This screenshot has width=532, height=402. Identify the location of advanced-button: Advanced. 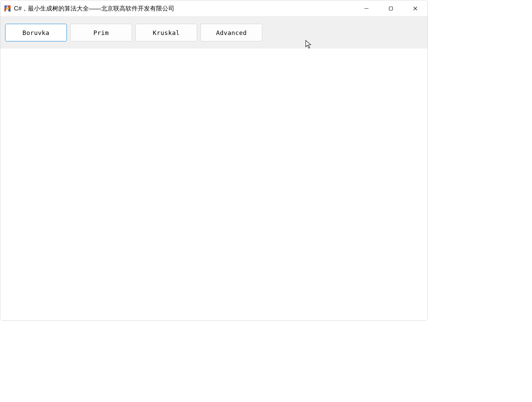
(231, 33).